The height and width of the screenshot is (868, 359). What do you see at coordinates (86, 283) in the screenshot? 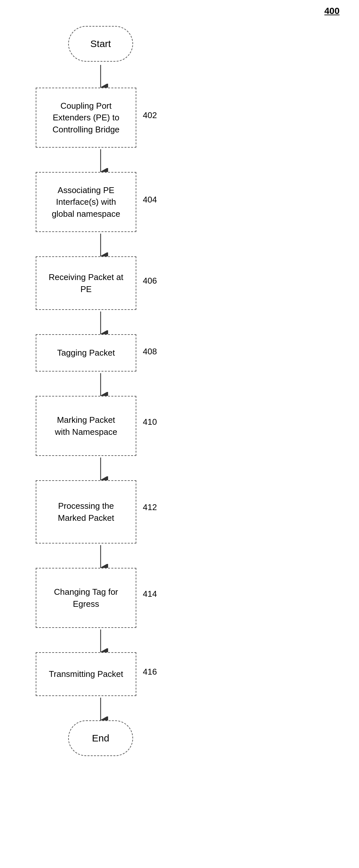
I see `step-406-label: Receiving Packet at PE` at bounding box center [86, 283].